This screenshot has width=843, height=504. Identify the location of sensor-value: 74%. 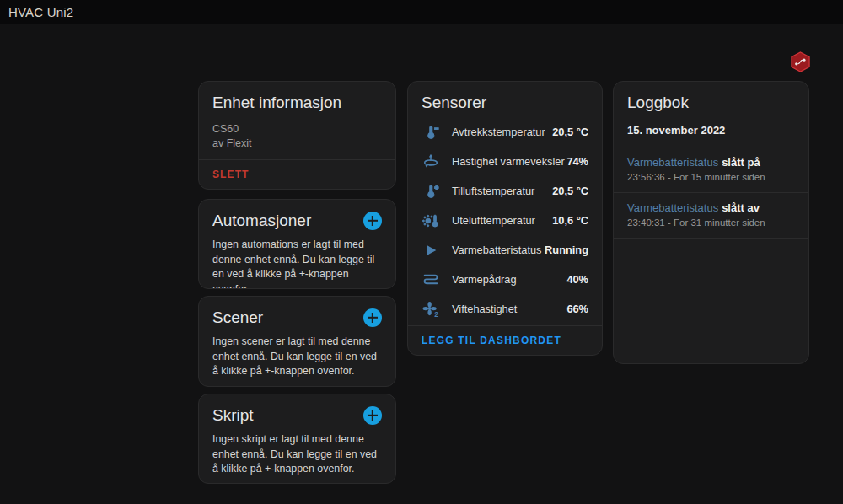
(577, 162).